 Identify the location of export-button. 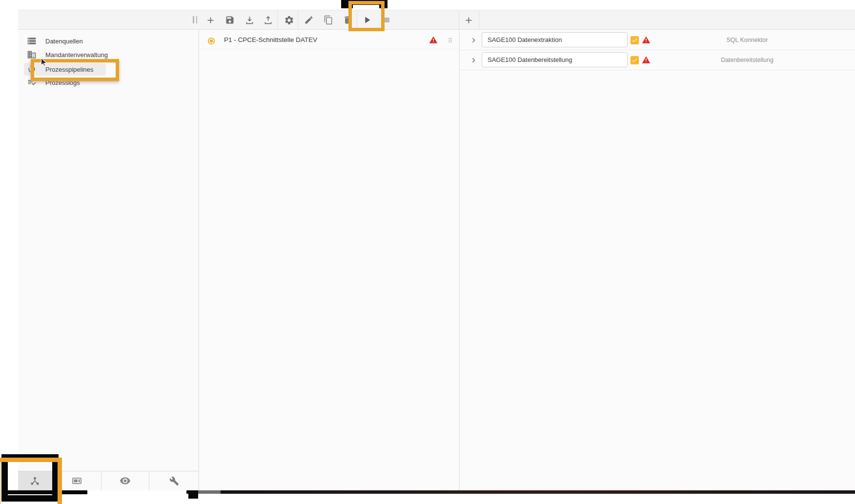
(268, 20).